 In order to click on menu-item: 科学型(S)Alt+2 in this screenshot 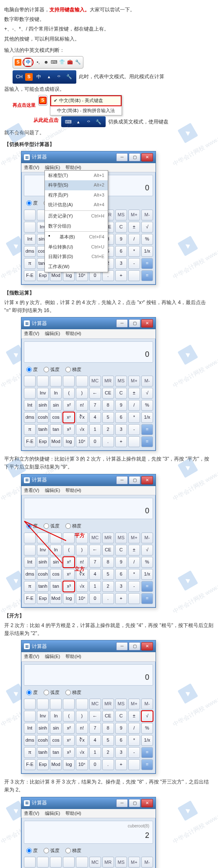, I will do `click(76, 185)`.